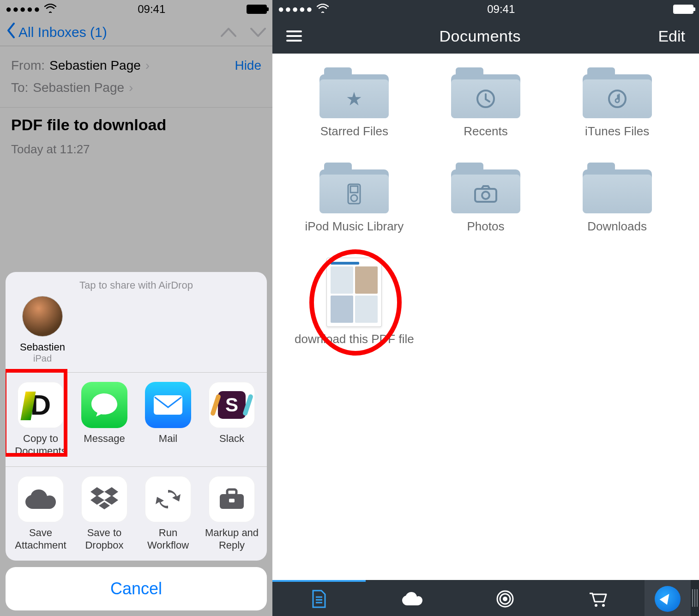 This screenshot has width=699, height=616. What do you see at coordinates (486, 9) in the screenshot?
I see `status-bar: ●●●●● 09:41` at bounding box center [486, 9].